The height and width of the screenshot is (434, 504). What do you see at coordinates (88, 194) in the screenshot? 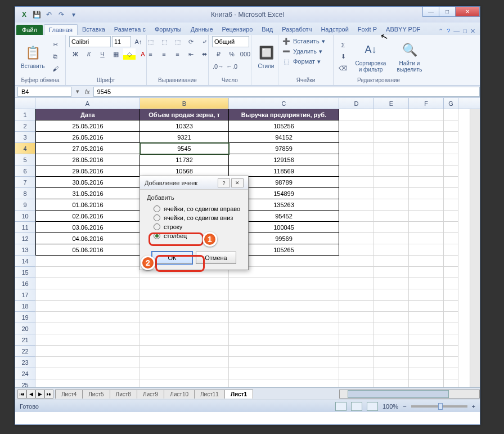
I see `cell: 31.05.2016` at bounding box center [88, 194].